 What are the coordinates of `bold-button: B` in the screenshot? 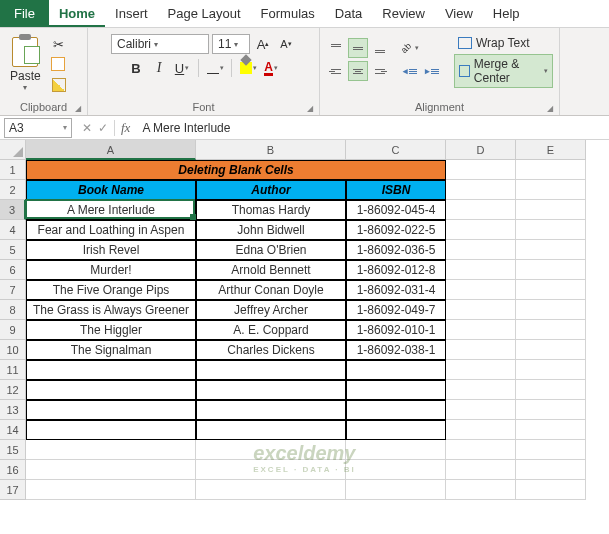 It's located at (136, 68).